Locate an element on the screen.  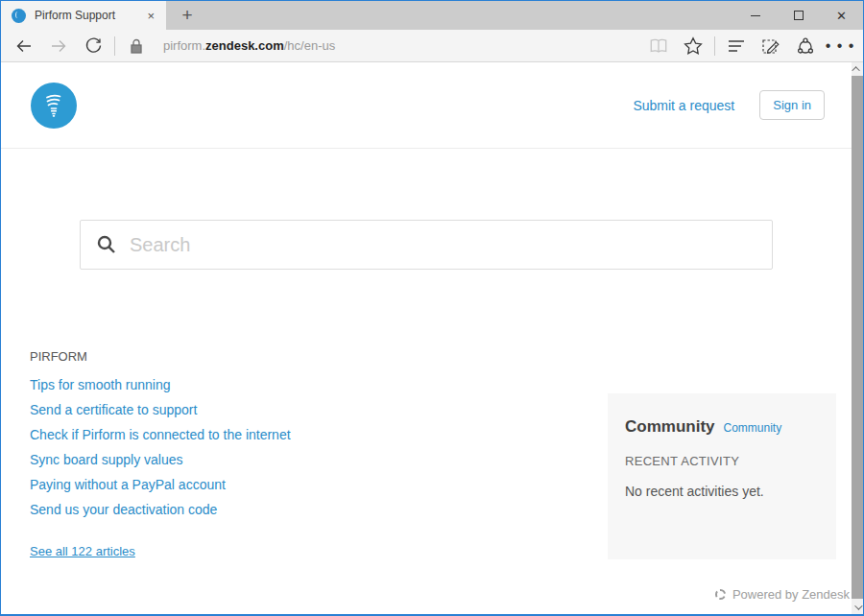
browser-tab: Pirform Support × is located at coordinates (84, 15).